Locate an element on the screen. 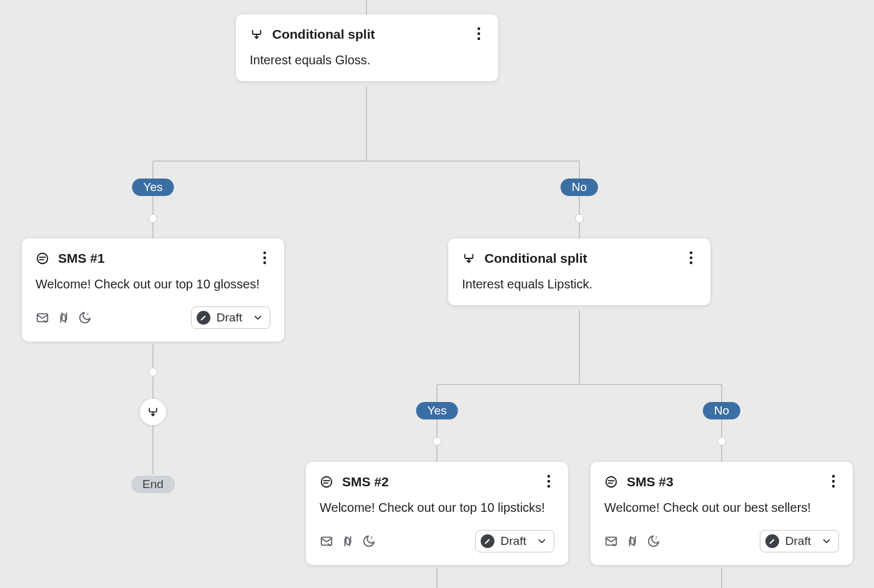  card-description: Welcome! Check out our best sellers! is located at coordinates (722, 508).